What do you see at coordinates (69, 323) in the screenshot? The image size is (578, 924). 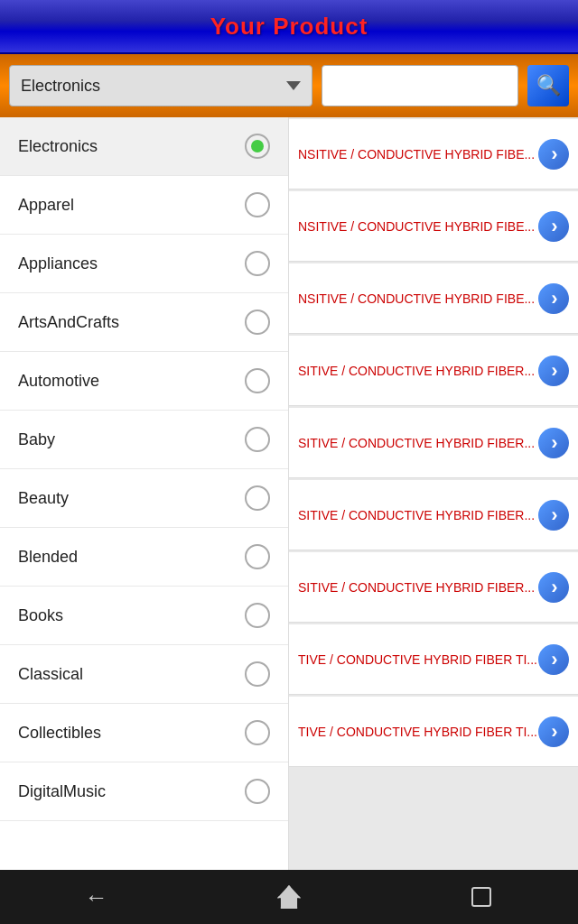 I see `category-label: ArtsAndCrafts` at bounding box center [69, 323].